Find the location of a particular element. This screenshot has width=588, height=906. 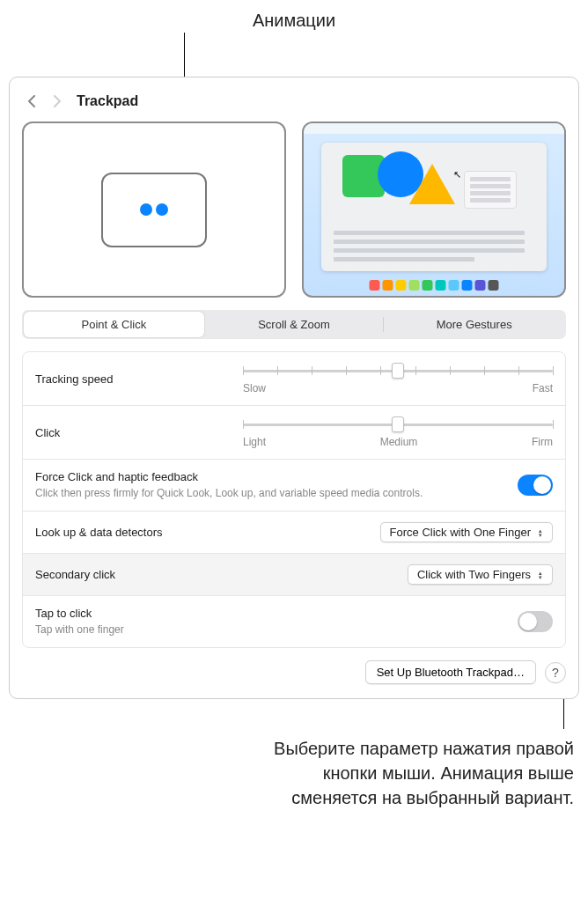

tab-point-click: Point & Click is located at coordinates (114, 324).